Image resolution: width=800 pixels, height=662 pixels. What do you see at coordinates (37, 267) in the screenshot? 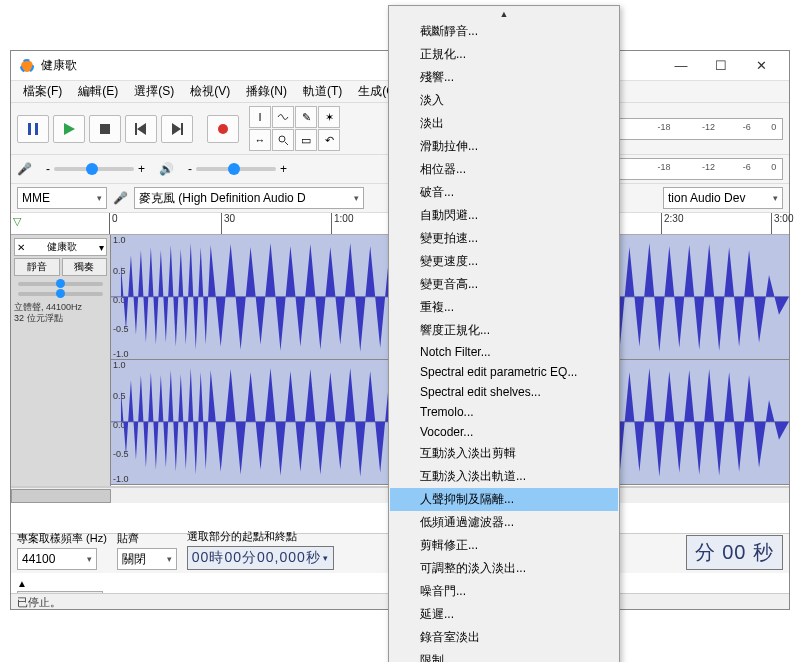
I see `mute-button: 靜音` at bounding box center [37, 267].